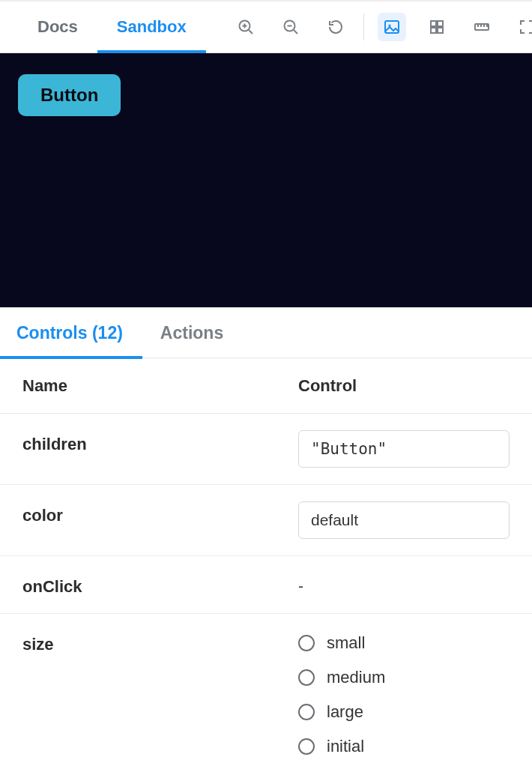  What do you see at coordinates (266, 333) in the screenshot?
I see `addon-panel-tabs: Controls (12) Actions` at bounding box center [266, 333].